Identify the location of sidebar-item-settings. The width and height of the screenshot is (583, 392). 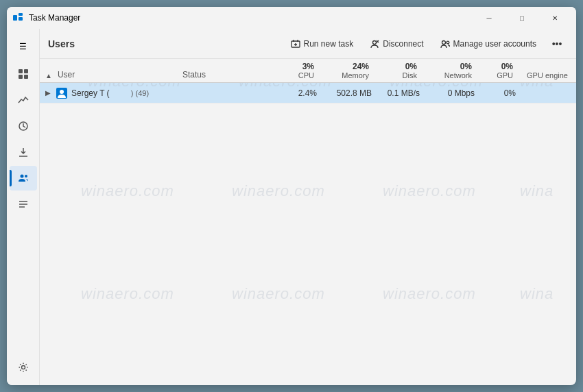
(23, 367).